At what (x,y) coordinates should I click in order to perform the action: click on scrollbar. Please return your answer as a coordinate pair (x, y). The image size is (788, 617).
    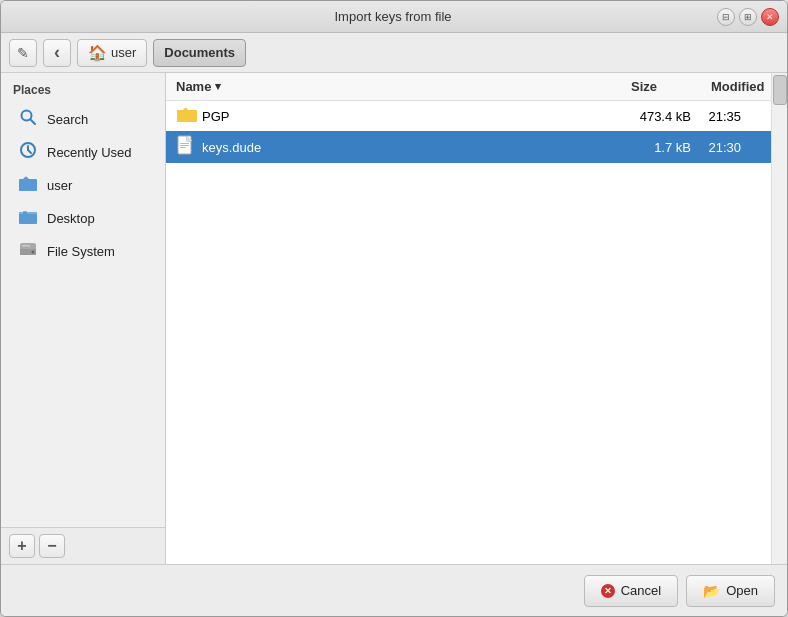
    Looking at the image, I should click on (779, 318).